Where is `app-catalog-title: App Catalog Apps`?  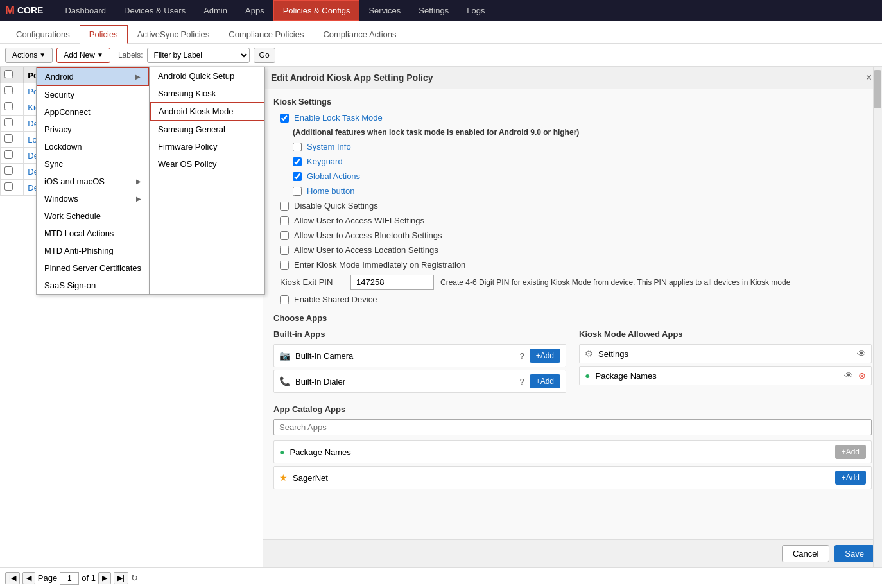 app-catalog-title: App Catalog Apps is located at coordinates (573, 410).